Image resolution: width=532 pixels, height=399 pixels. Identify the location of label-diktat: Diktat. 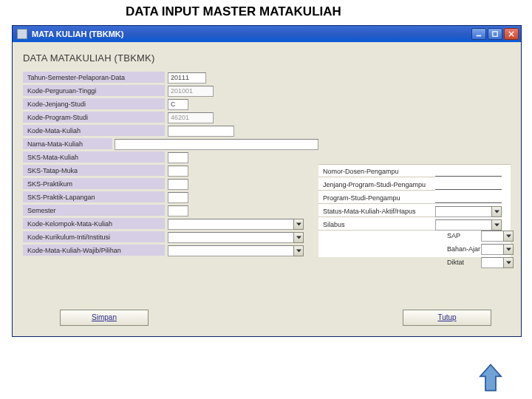
(463, 262).